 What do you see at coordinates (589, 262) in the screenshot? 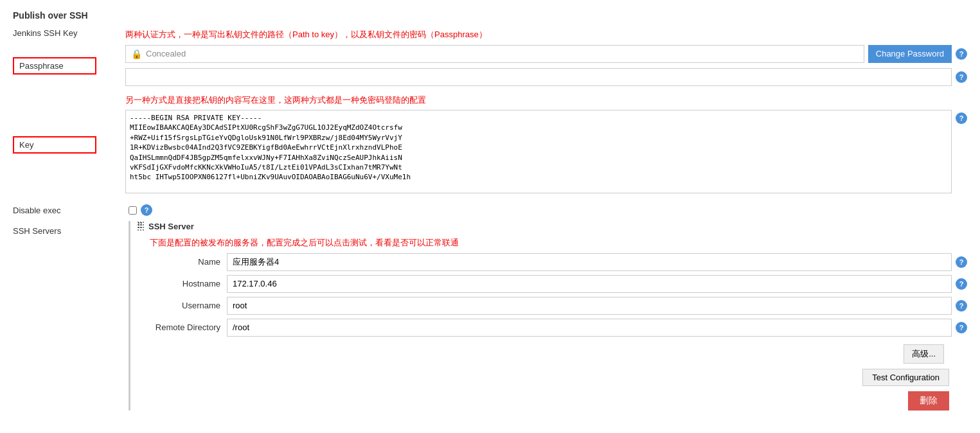
I see `name-input` at bounding box center [589, 262].